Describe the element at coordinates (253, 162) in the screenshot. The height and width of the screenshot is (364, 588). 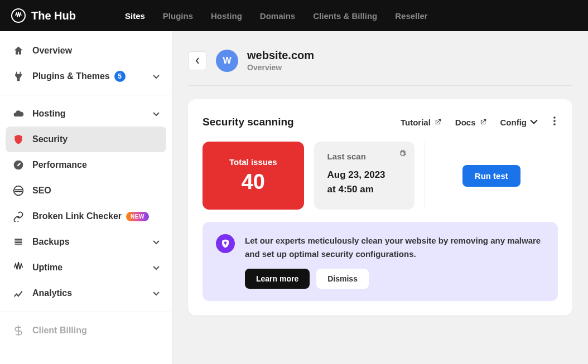
I see `issues-label: Total issues` at that location.